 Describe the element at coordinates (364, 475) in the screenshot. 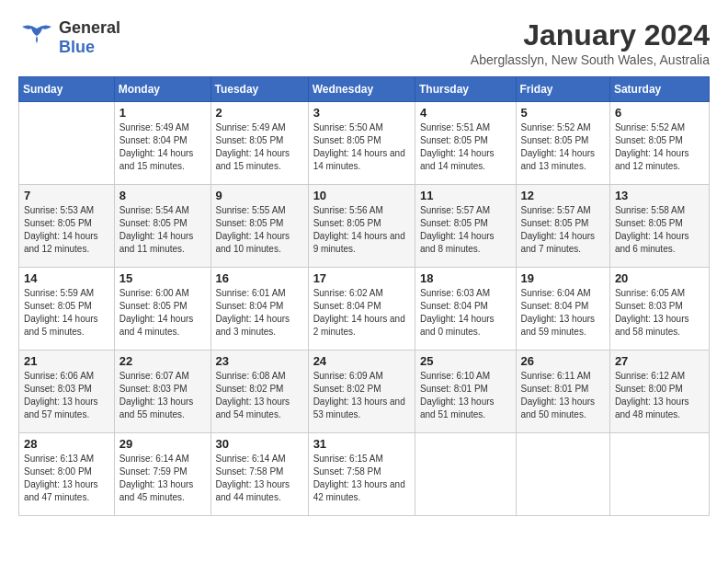

I see `calendar-week-row: 28Sunrise: 6:13 AMSunset: 8:00 PMDayligh…` at that location.